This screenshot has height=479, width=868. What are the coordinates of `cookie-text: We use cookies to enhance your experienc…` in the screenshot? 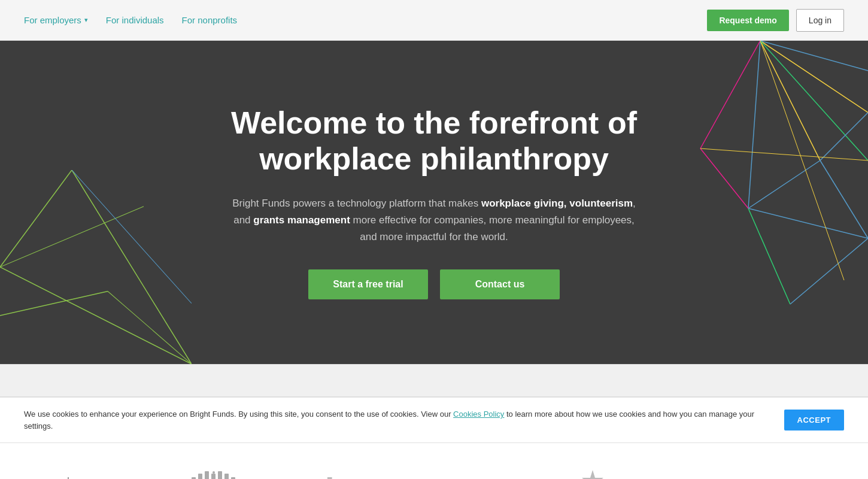 It's located at (398, 420).